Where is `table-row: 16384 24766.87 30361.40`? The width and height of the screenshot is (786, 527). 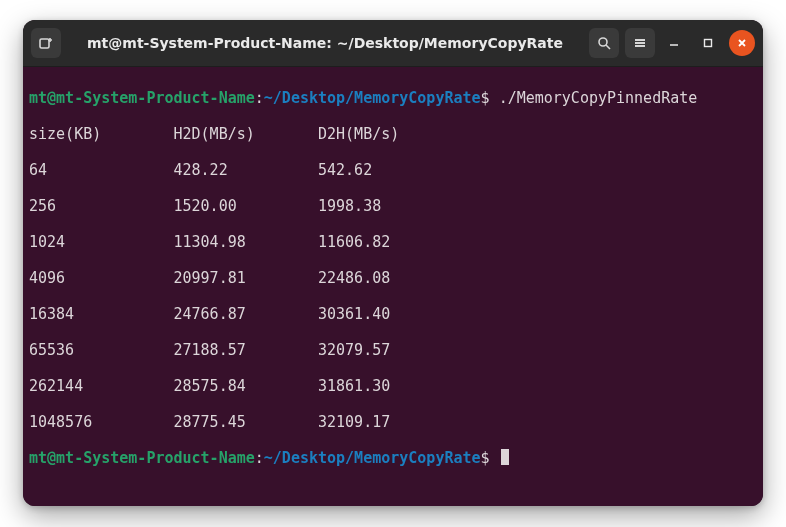 table-row: 16384 24766.87 30361.40 is located at coordinates (393, 314).